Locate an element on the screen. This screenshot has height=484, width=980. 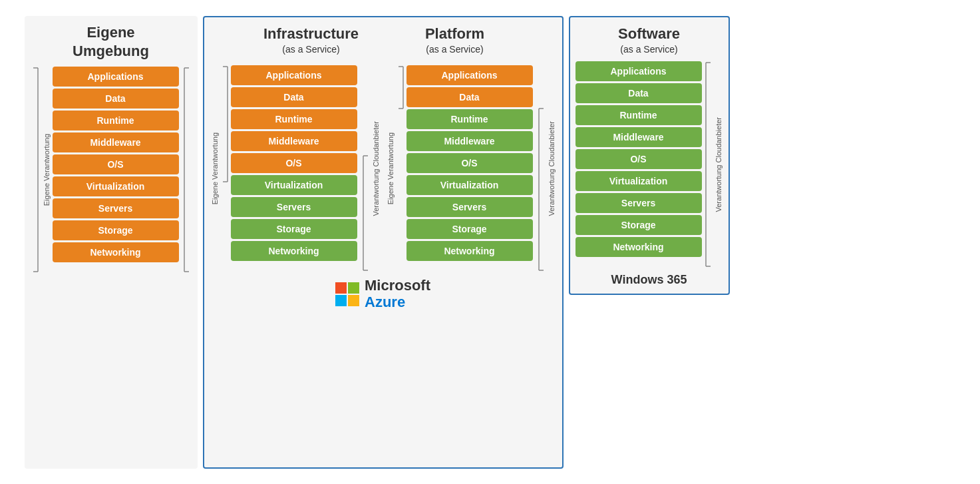
paas-layer-runtime: Runtime is located at coordinates (470, 119).